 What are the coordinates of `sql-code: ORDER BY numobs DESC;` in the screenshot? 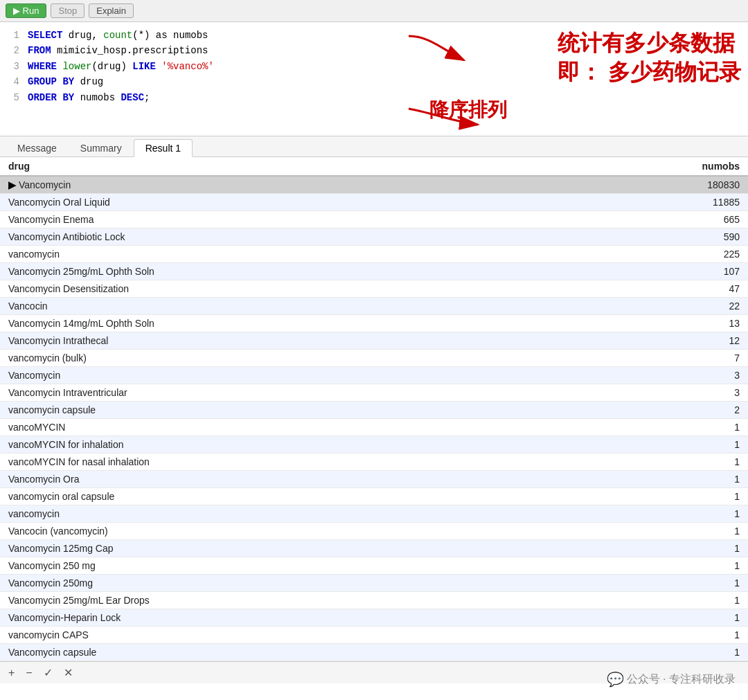 It's located at (89, 98).